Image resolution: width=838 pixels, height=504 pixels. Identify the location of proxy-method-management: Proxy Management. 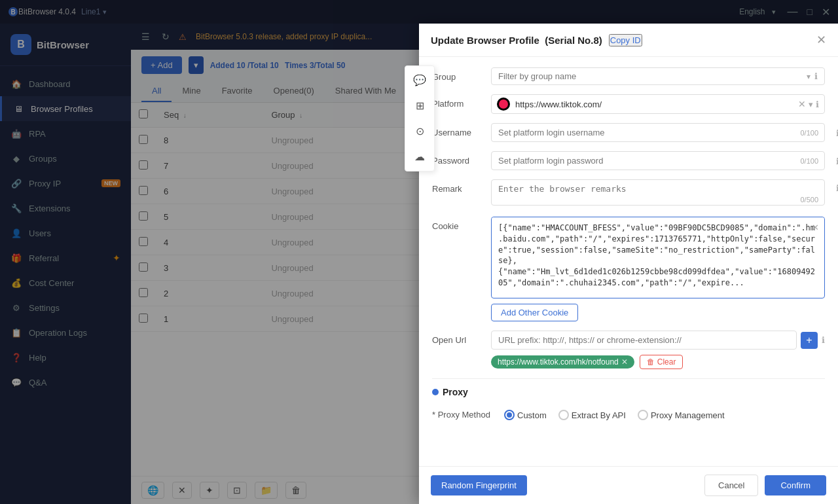
(681, 415).